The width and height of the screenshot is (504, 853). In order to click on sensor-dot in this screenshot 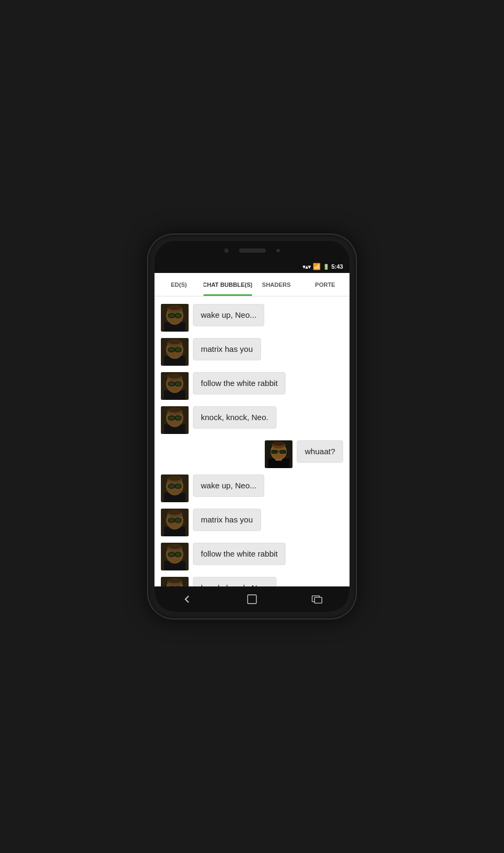, I will do `click(278, 251)`.